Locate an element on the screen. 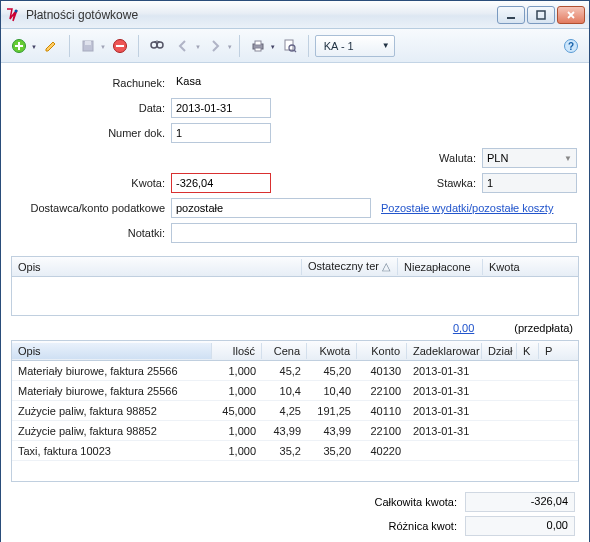 The width and height of the screenshot is (590, 542). waluta-label: Waluta: is located at coordinates (447, 158).